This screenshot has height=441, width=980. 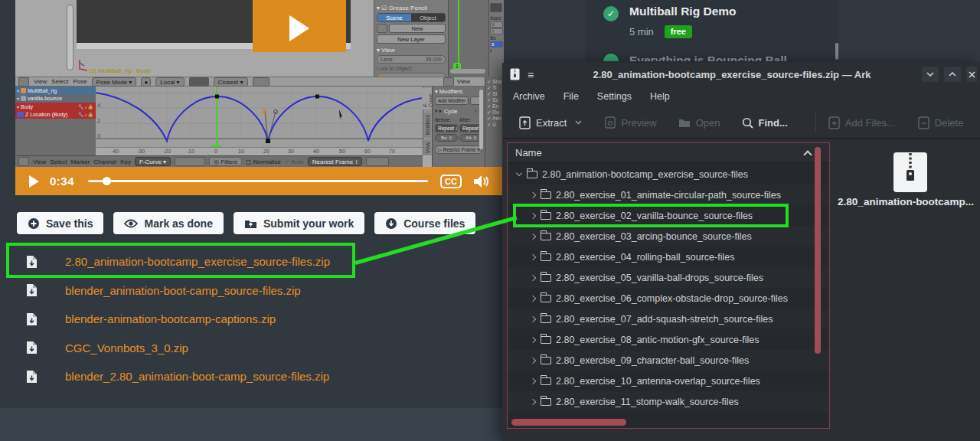 I want to click on download-link: CGC_Vonnbots_3_0.zip, so click(x=127, y=348).